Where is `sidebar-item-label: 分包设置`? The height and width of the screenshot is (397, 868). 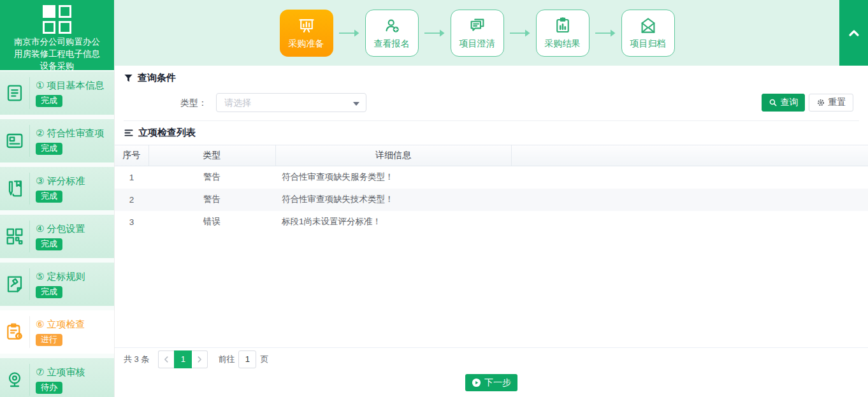
sidebar-item-label: 分包设置 is located at coordinates (66, 228).